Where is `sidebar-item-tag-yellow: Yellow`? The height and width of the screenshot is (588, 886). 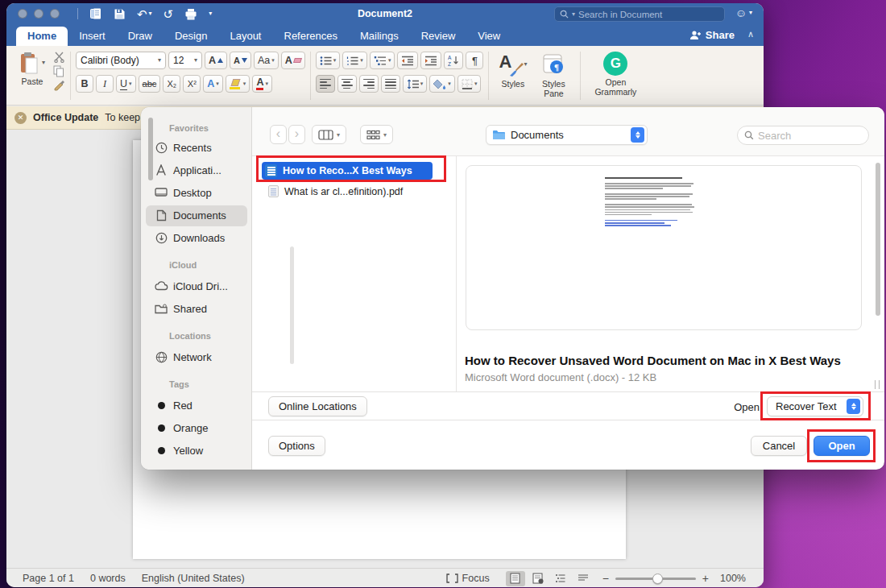
sidebar-item-tag-yellow: Yellow is located at coordinates (197, 450).